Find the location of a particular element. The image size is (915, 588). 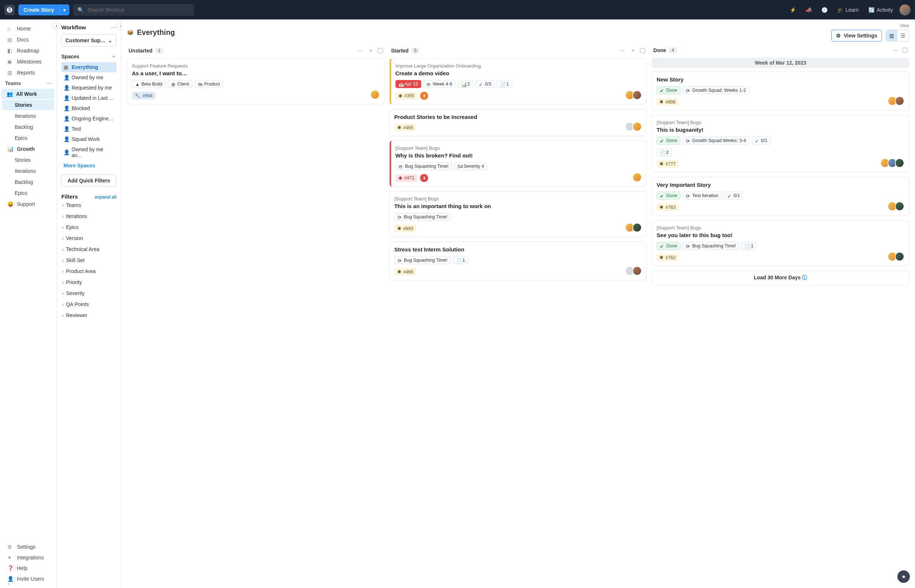

chip: ⚙Client is located at coordinates (180, 84).